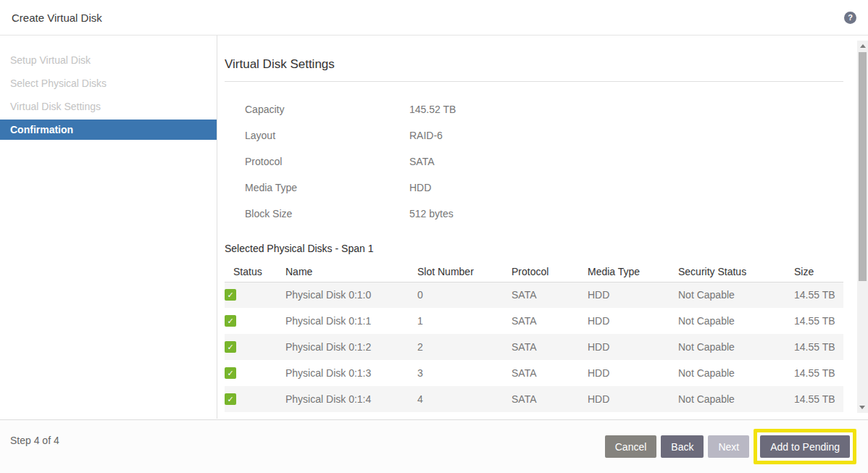 The image size is (868, 473). I want to click on step-indicator: Step 4 of 4, so click(35, 440).